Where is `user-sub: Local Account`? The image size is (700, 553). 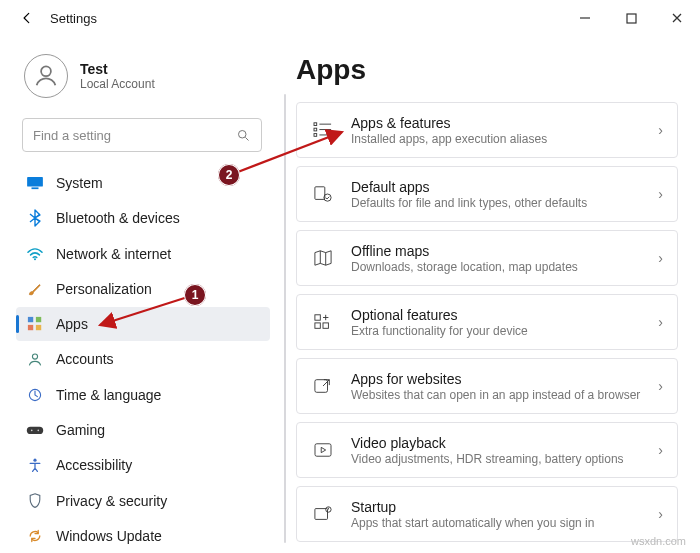
user-sub: Local Account is located at coordinates (118, 84).